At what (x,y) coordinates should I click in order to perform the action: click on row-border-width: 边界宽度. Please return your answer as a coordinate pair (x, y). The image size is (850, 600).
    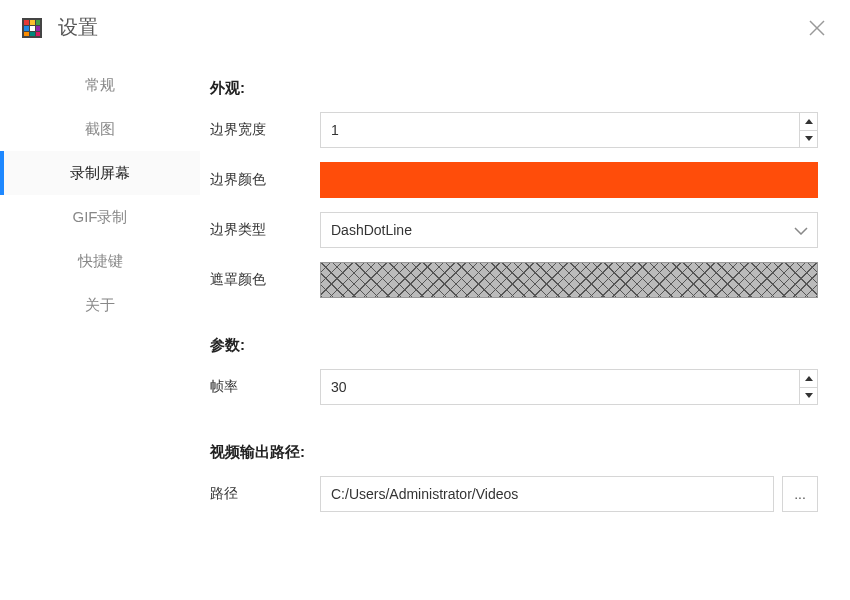
    Looking at the image, I should click on (514, 130).